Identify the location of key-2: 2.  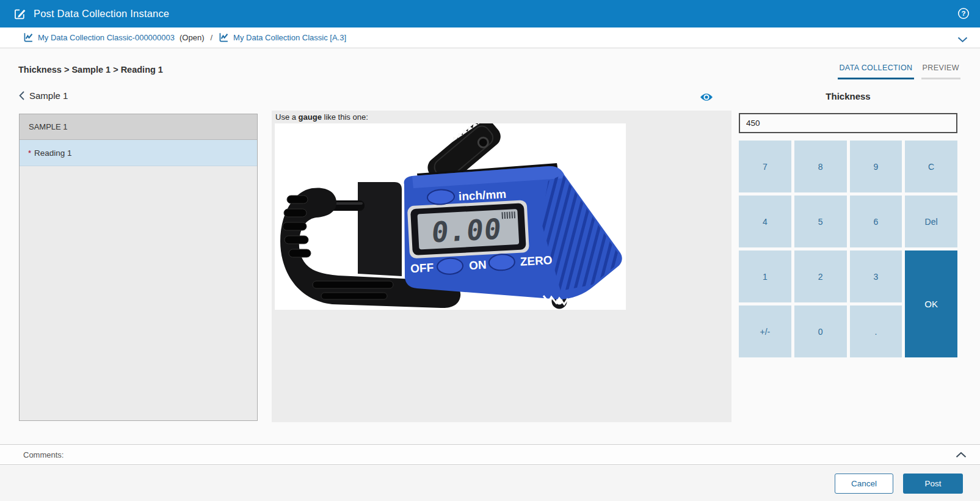
(821, 276).